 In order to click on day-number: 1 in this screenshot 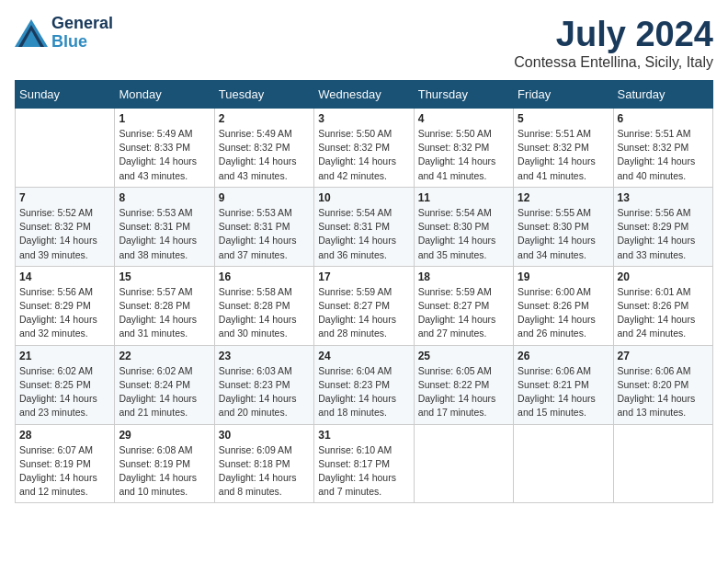, I will do `click(164, 119)`.